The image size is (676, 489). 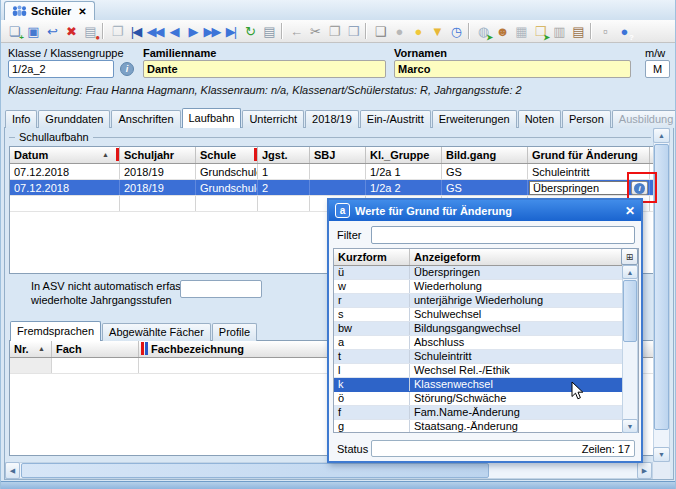 I want to click on column-header-grund-für-änderung: Grund für Änderung, so click(x=589, y=155).